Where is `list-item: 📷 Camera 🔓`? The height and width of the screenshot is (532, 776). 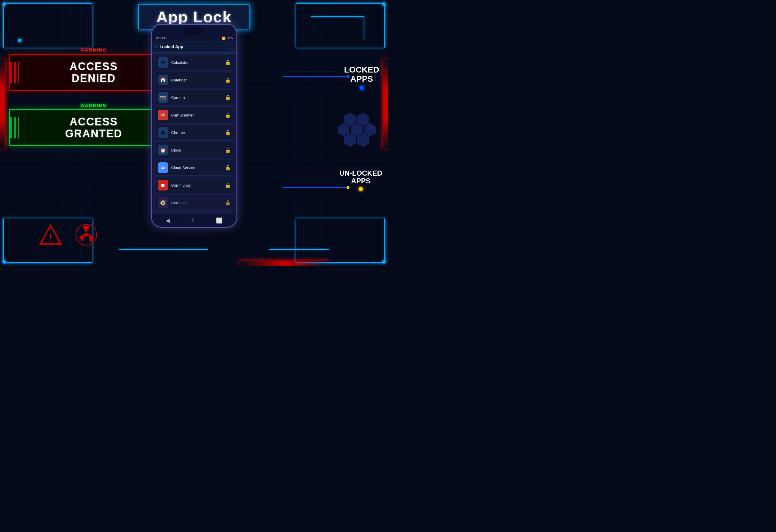 list-item: 📷 Camera 🔓 is located at coordinates (194, 97).